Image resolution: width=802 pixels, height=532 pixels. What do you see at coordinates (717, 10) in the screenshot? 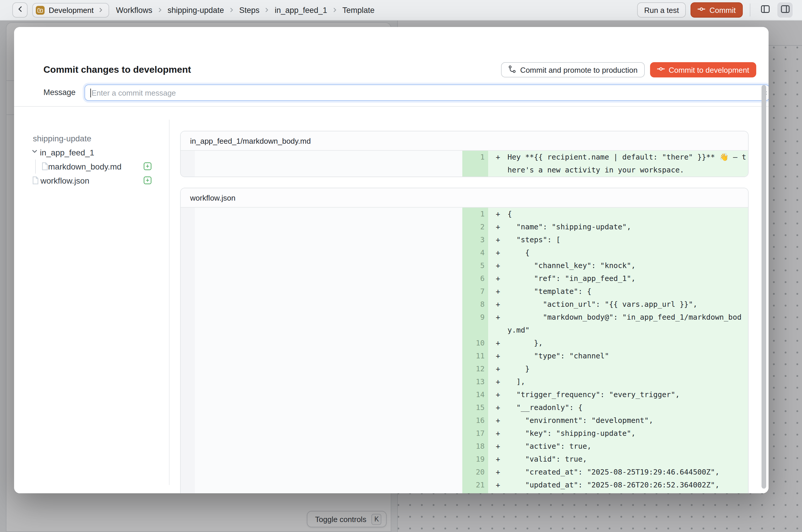
I see `commit-button: Commit` at bounding box center [717, 10].